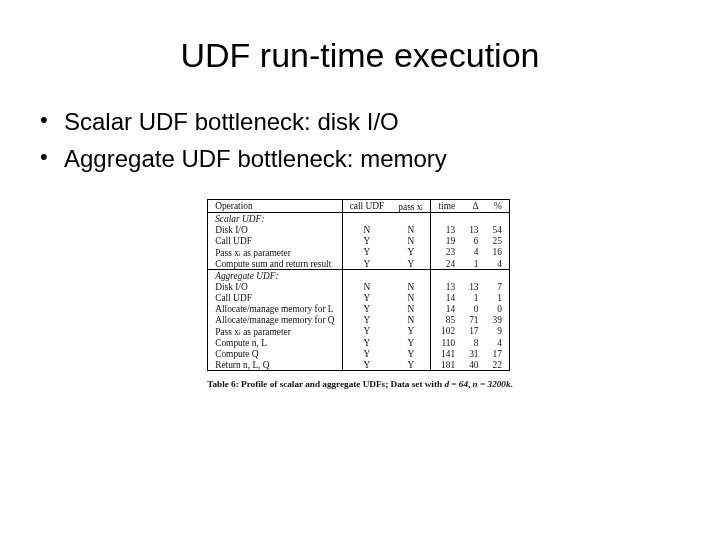  I want to click on col-pct: %, so click(498, 206).